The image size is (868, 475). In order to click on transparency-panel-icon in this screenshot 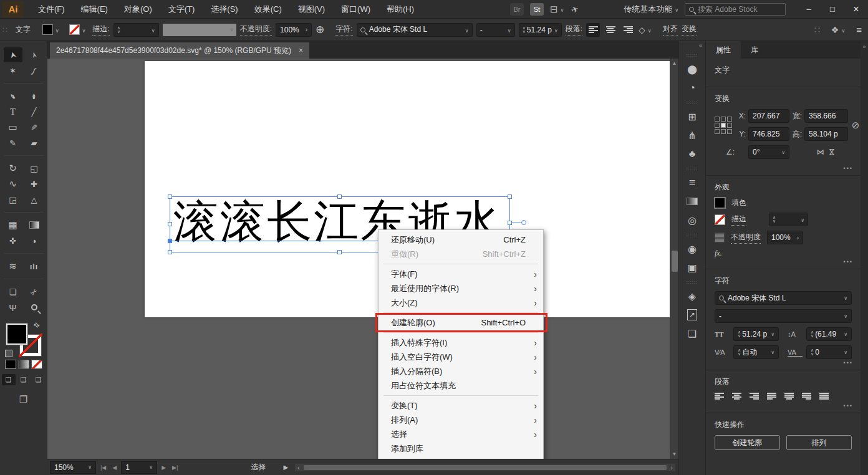, I will do `click(692, 220)`.